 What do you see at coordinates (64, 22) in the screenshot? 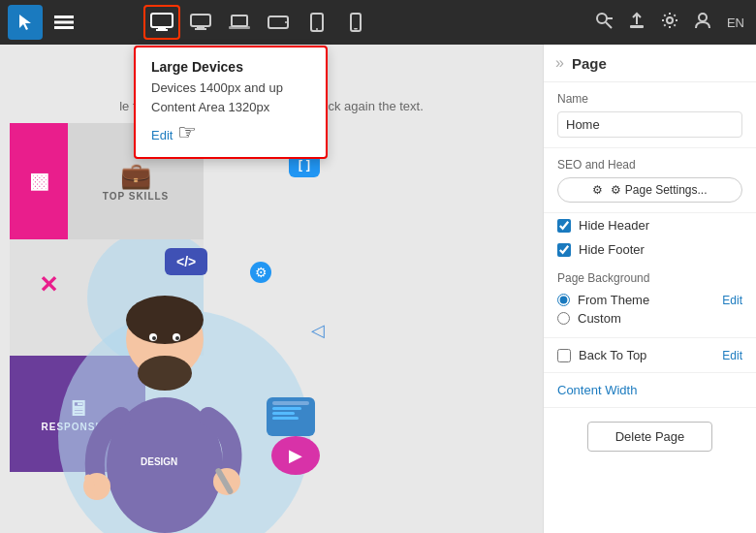
I see `layout-tool-button` at bounding box center [64, 22].